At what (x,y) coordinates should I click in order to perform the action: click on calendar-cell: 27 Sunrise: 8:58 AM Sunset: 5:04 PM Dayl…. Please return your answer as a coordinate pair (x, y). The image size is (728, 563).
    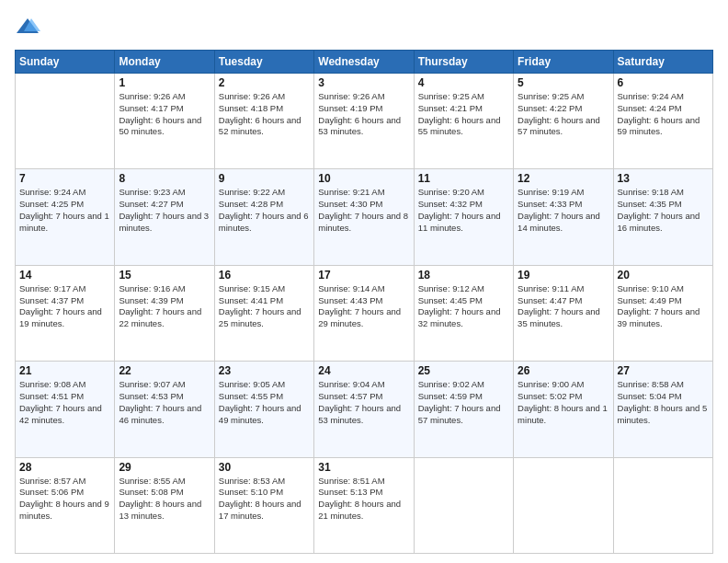
    Looking at the image, I should click on (663, 409).